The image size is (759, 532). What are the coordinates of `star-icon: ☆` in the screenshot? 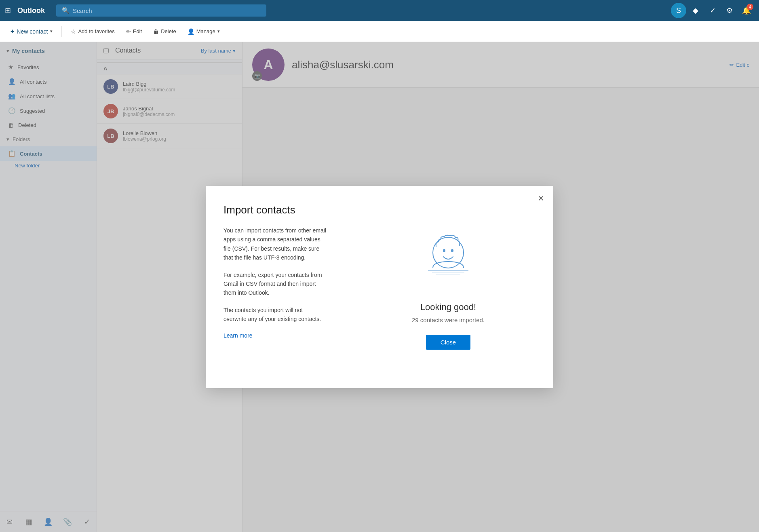 It's located at (74, 32).